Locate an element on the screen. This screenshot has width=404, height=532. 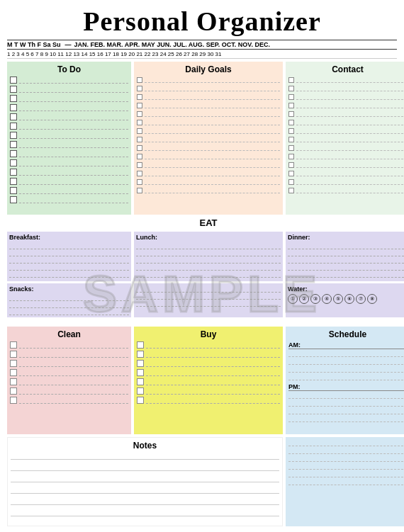
water-circle-4: ④ is located at coordinates (327, 299).